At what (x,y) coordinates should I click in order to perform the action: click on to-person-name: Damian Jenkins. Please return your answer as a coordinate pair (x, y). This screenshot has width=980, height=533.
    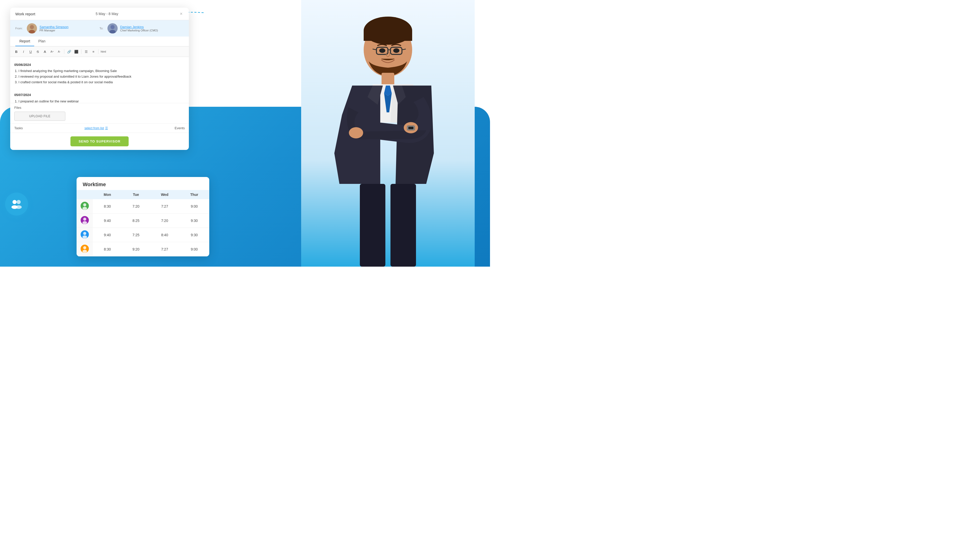
    Looking at the image, I should click on (139, 27).